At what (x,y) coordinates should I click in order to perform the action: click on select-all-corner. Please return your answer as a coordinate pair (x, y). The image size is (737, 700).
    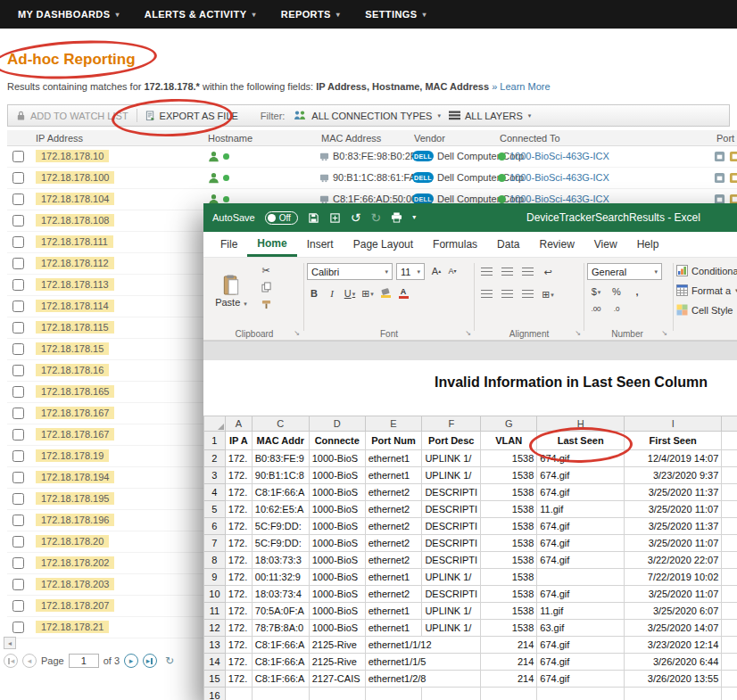
    Looking at the image, I should click on (215, 424).